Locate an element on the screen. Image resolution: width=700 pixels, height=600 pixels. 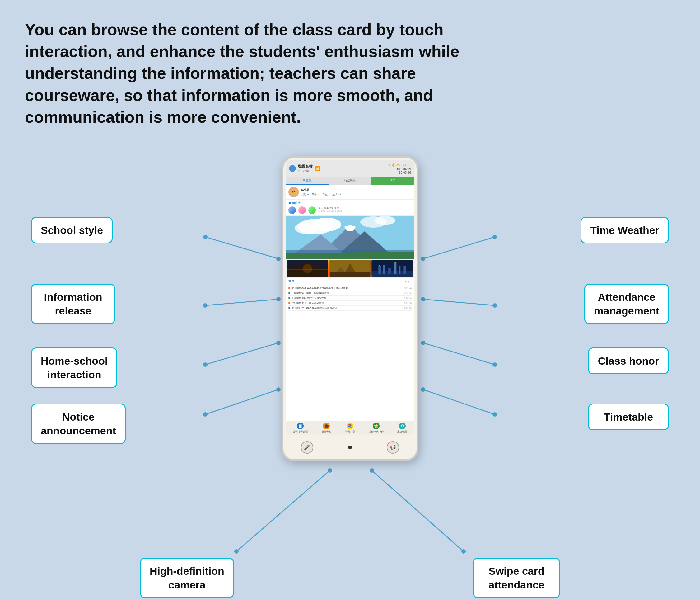
notice-section: 通知 更多 › 关于学校春季运动会2019-2020学年度开展活动通知 9:22… is located at coordinates (350, 349).